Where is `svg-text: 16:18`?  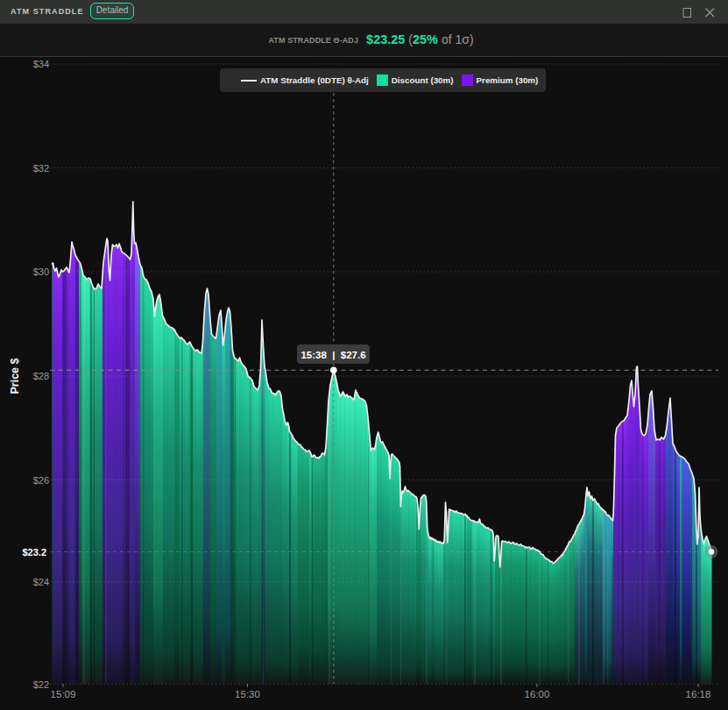 svg-text: 16:18 is located at coordinates (699, 694).